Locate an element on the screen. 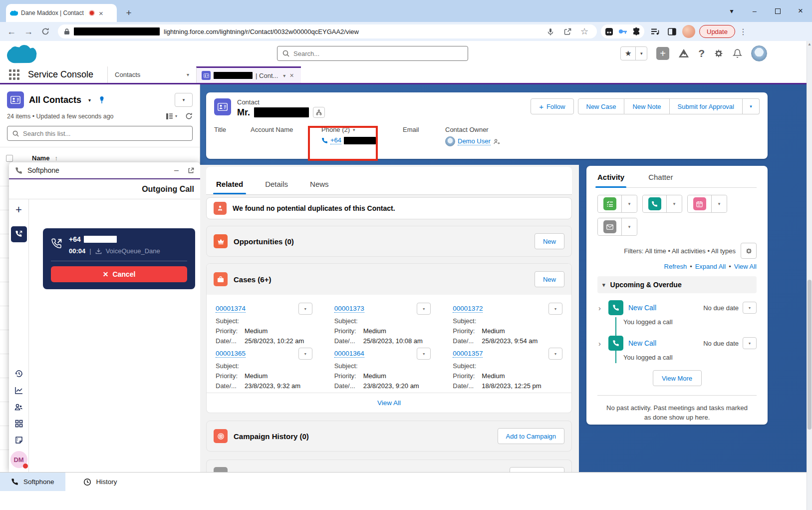  view-more-button: View More is located at coordinates (677, 378).